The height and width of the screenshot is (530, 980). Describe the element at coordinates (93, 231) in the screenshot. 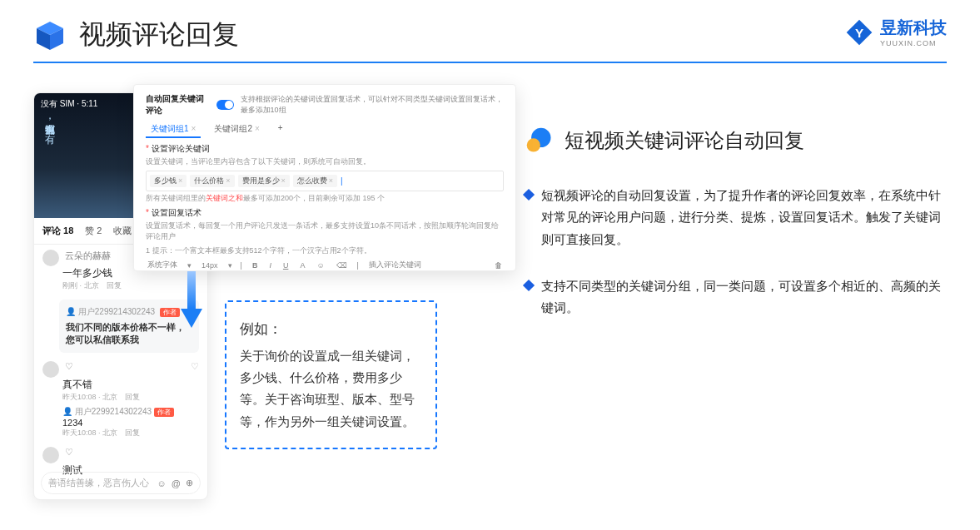

I see `tab-likes: 赞 2` at that location.